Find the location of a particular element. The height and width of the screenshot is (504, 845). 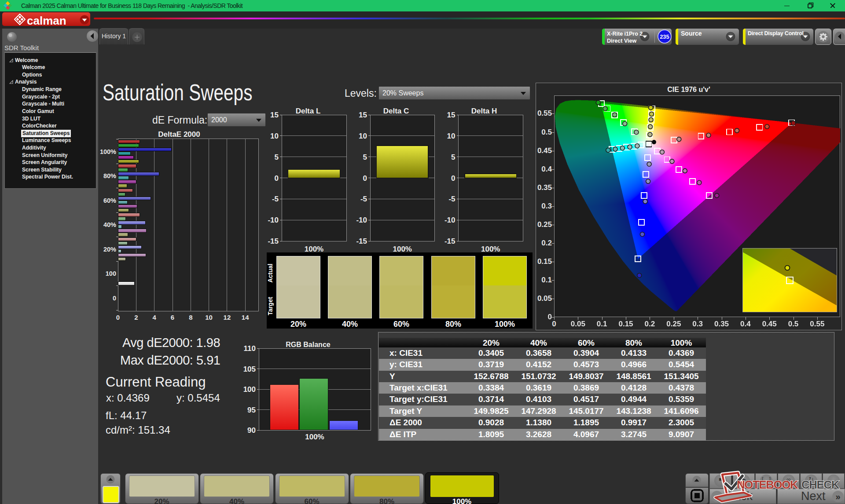

svg-text: Delta C is located at coordinates (396, 111).